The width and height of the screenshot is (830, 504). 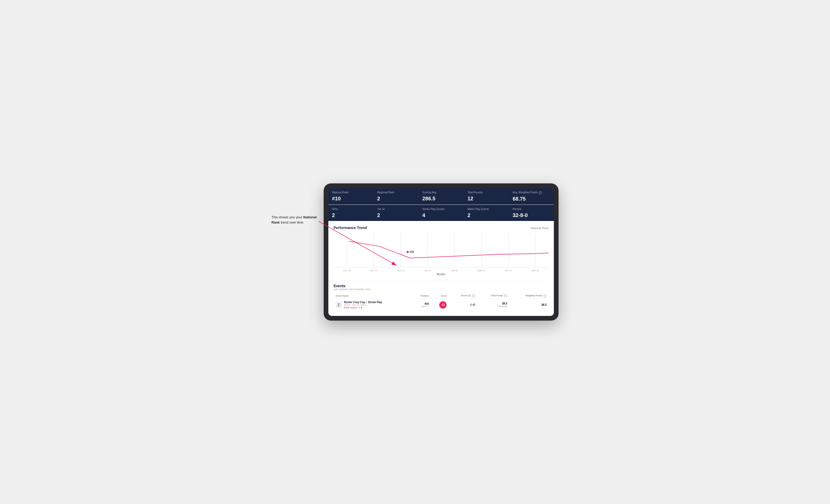 I want to click on col-score: Score, so click(x=440, y=296).